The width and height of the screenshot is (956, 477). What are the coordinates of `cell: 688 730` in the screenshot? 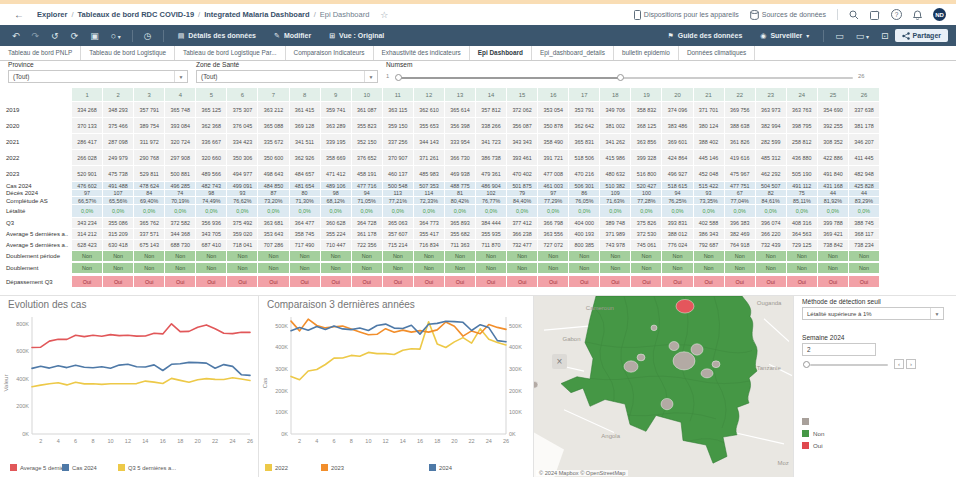 It's located at (180, 245).